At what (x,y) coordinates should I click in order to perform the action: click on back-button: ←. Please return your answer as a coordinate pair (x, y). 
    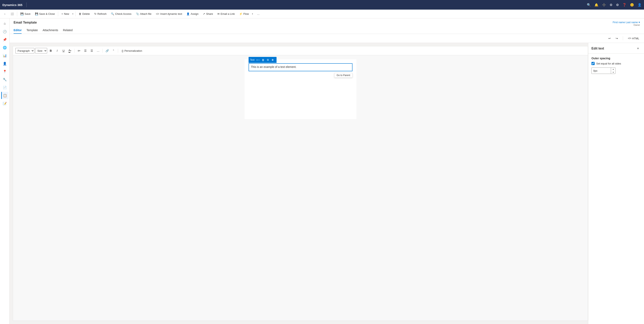
    Looking at the image, I should click on (5, 14).